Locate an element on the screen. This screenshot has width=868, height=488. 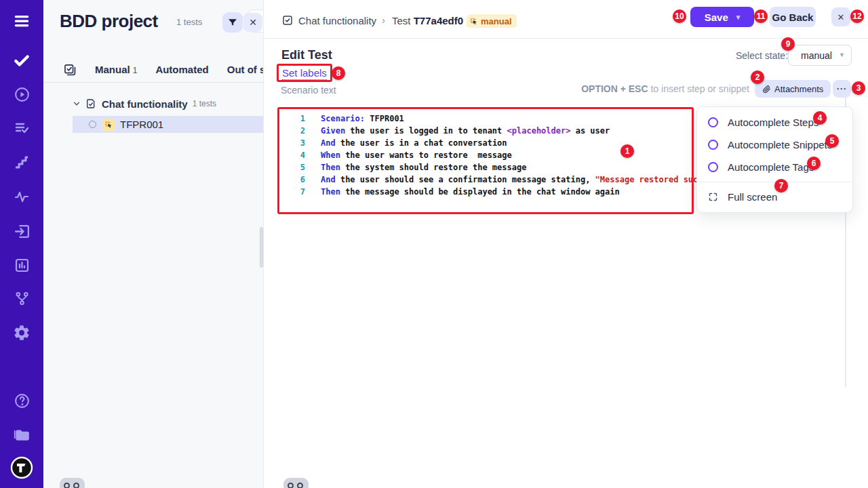
tab-label: Out of sy is located at coordinates (245, 69).